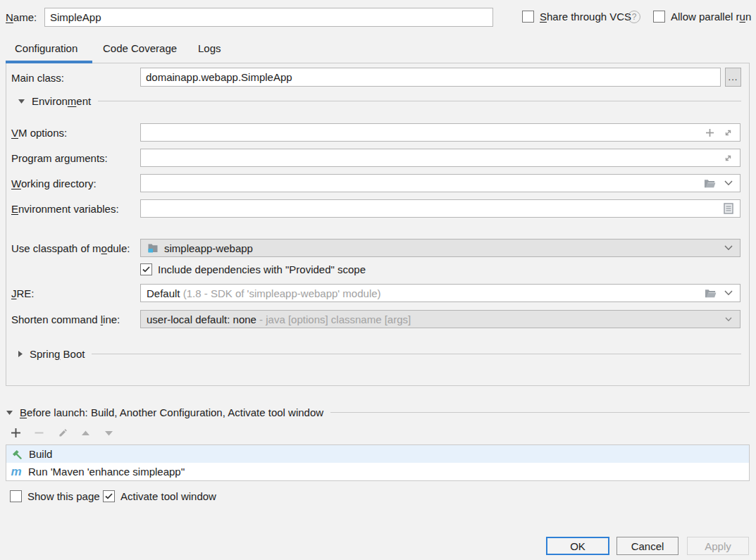 This screenshot has height=560, width=756. Describe the element at coordinates (63, 496) in the screenshot. I see `show-this-page-label: Show this page` at that location.